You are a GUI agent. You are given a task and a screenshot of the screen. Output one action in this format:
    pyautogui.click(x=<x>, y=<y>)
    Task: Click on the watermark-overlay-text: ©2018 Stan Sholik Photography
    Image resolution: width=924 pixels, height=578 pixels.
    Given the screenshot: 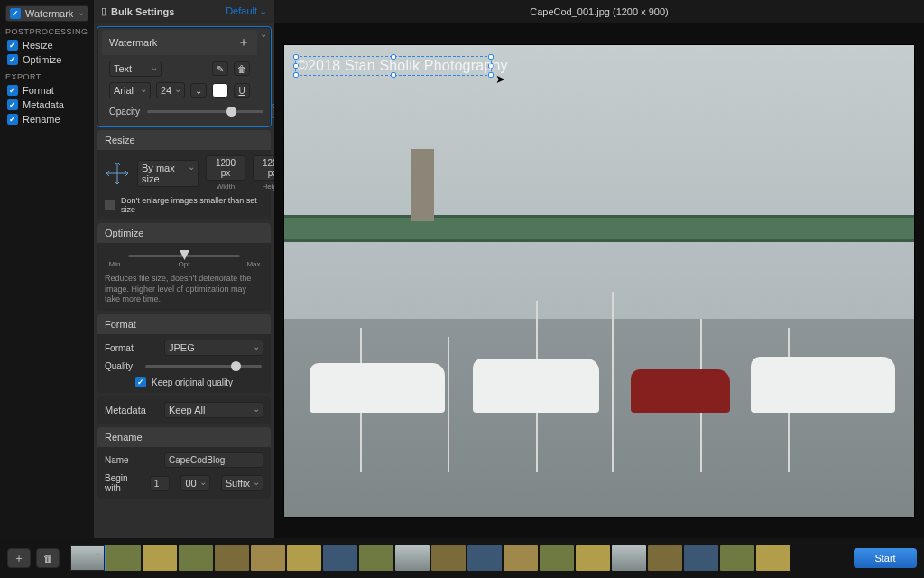 What is the action you would take?
    pyautogui.click(x=402, y=66)
    